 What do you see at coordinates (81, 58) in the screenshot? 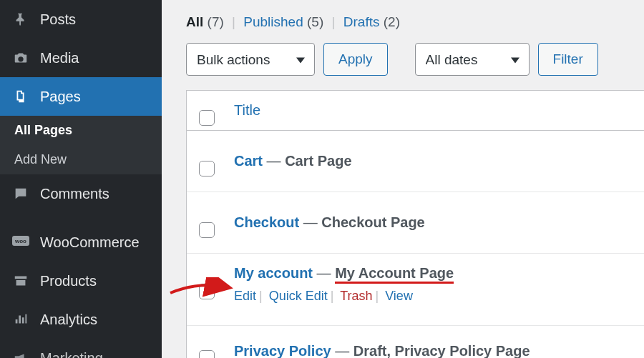
I see `sidebar-item-media: Media` at bounding box center [81, 58].